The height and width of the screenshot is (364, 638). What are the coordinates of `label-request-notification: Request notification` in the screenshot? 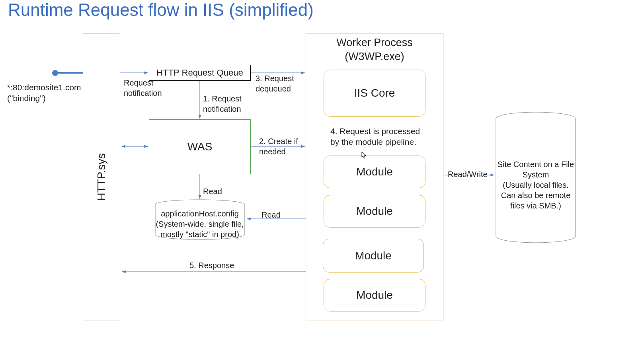 It's located at (144, 88).